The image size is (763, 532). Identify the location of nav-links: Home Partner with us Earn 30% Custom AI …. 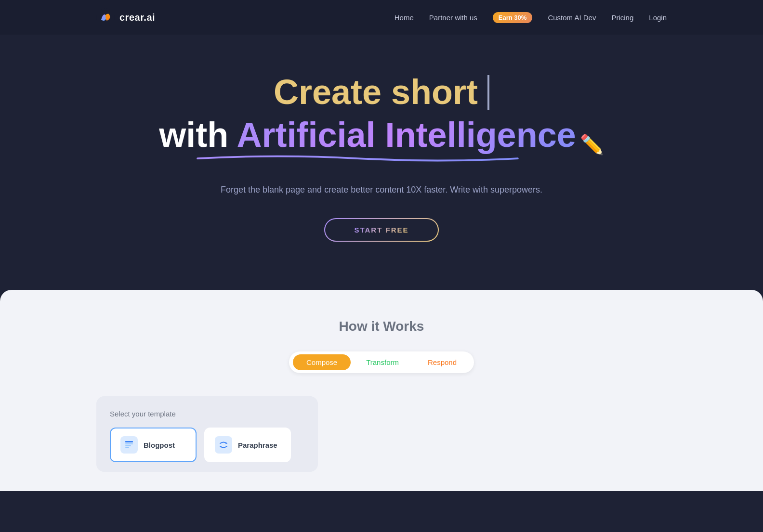
(531, 17).